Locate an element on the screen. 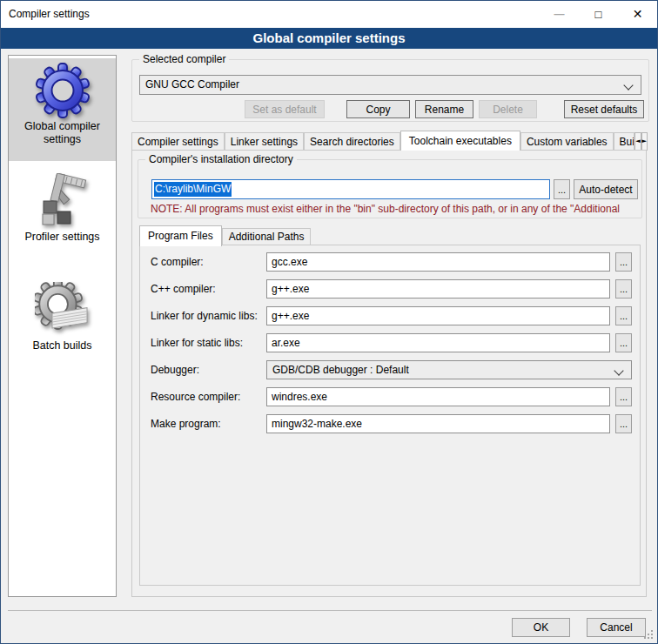 The height and width of the screenshot is (644, 658). debugger-dropdown: GDB/CDB debugger : Default is located at coordinates (449, 370).